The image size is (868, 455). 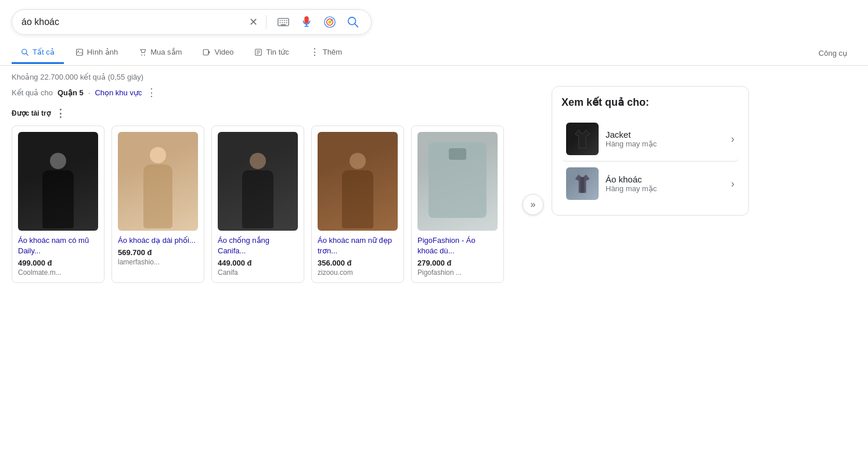 I want to click on google-lens-icon, so click(x=330, y=22).